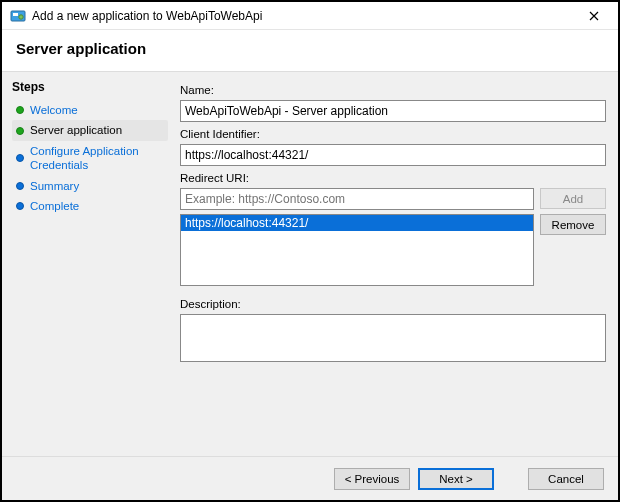 Image resolution: width=620 pixels, height=502 pixels. Describe the element at coordinates (573, 224) in the screenshot. I see `remove-button: Remove` at that location.